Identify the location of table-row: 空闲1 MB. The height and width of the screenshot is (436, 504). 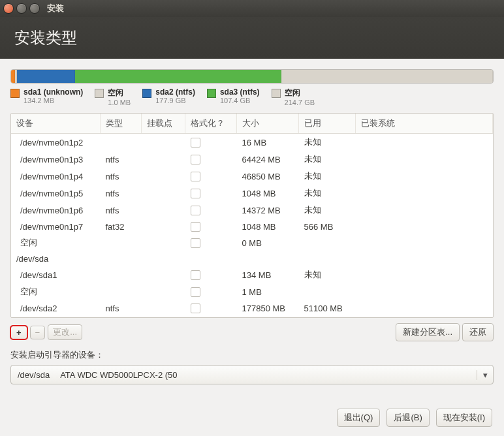
(252, 292).